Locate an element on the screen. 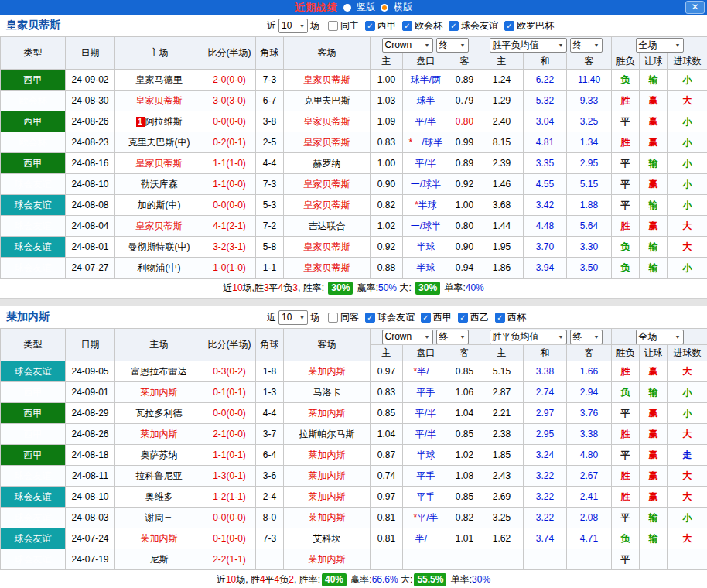 The height and width of the screenshot is (588, 707). avg-away: 5.64 is located at coordinates (589, 226).